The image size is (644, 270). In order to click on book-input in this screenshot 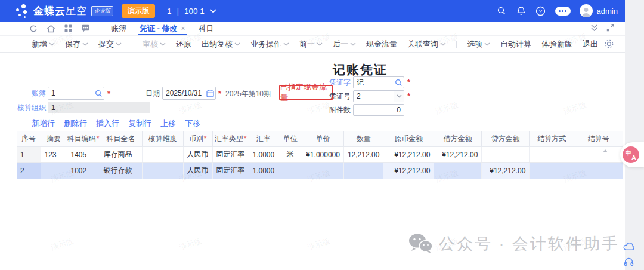, I will do `click(70, 93)`.